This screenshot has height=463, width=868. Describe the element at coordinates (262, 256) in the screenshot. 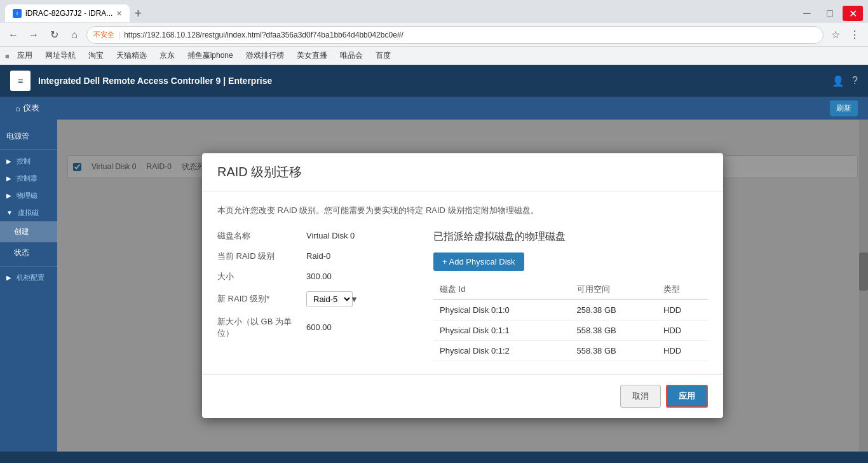

I see `current-raid-label: 当前 RAID 级别` at that location.